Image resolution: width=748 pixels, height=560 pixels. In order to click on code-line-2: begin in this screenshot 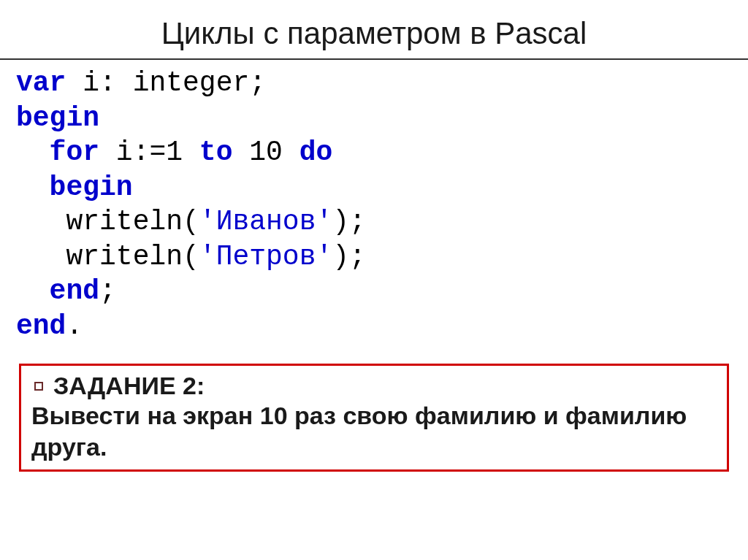, I will do `click(374, 118)`.